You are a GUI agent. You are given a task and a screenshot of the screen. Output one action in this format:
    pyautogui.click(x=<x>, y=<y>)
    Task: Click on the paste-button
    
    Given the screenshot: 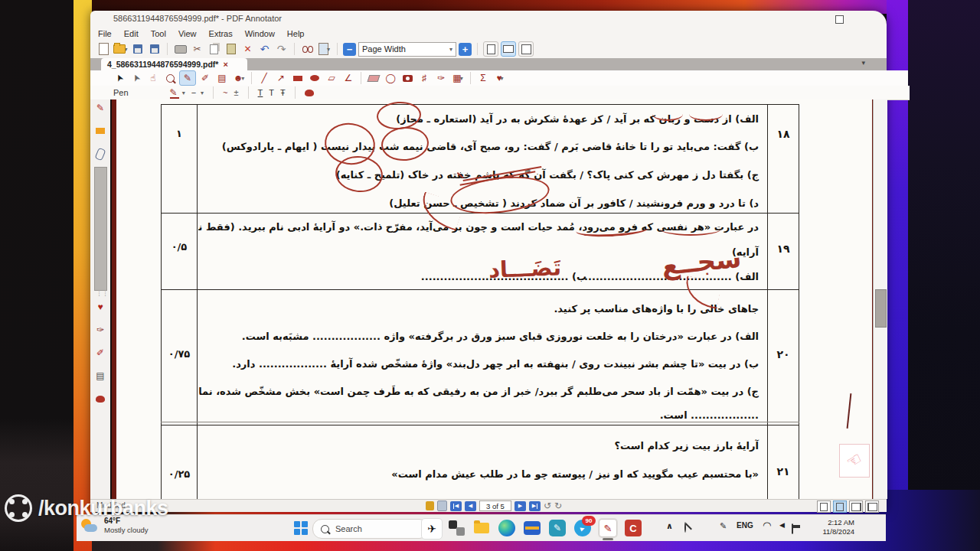 What is the action you would take?
    pyautogui.click(x=231, y=49)
    